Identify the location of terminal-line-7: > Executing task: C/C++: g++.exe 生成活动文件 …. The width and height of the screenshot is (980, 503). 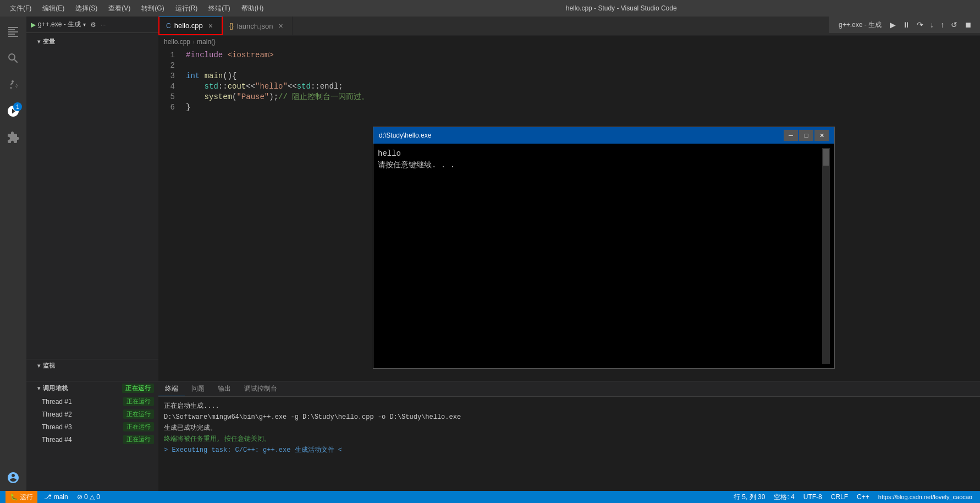
(569, 450).